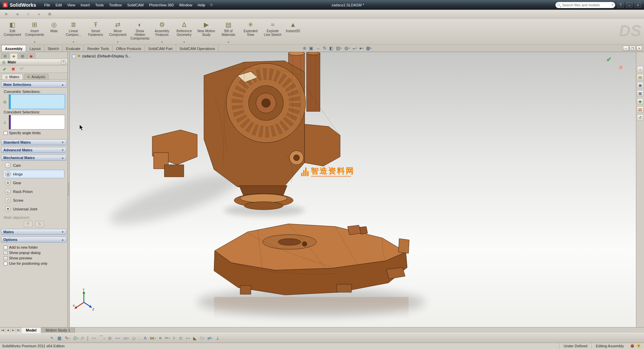  Describe the element at coordinates (609, 59) in the screenshot. I see `confirm-ok-icon: ✔` at that location.